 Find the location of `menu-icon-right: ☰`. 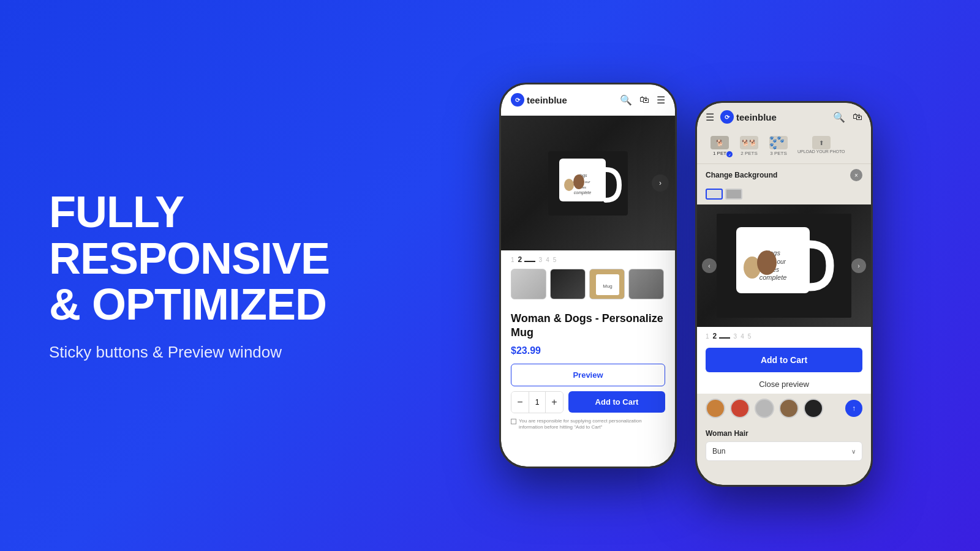

menu-icon-right: ☰ is located at coordinates (710, 118).